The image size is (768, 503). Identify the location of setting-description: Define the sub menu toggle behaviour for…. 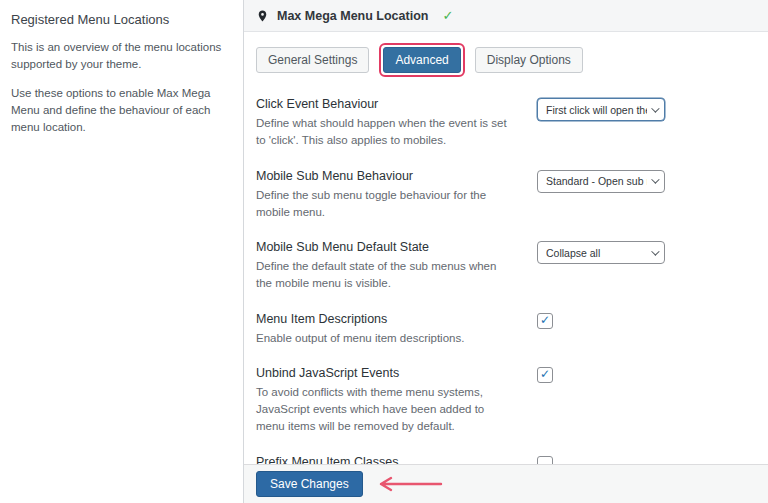
(386, 204).